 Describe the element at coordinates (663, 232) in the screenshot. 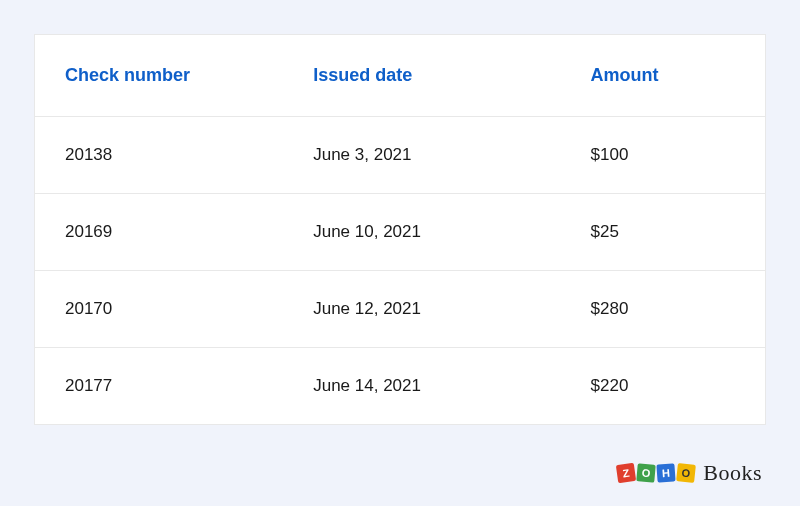

I see `cell-amount: $25` at that location.